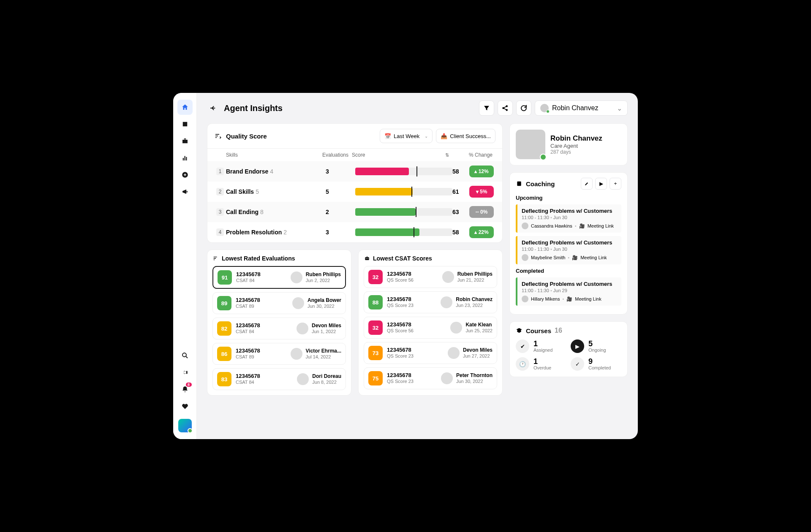 The image size is (811, 532). I want to click on course-stat: ✓ 9Completed, so click(596, 364).